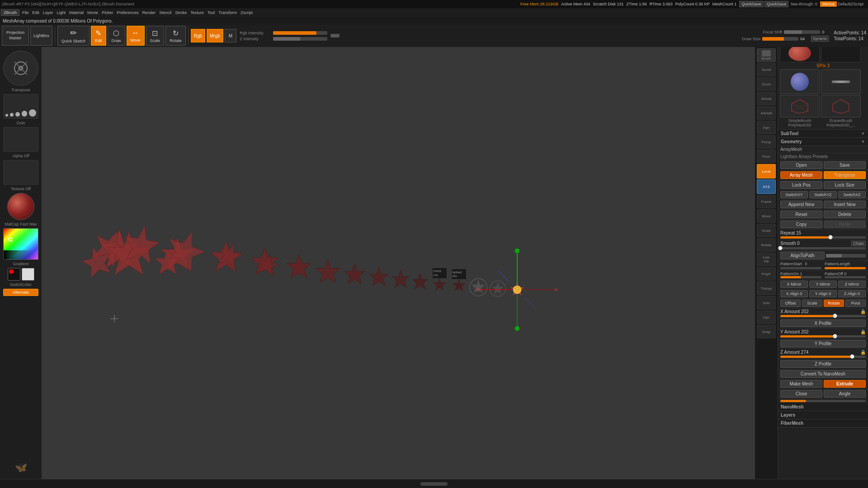 The image size is (868, 488). Describe the element at coordinates (844, 384) in the screenshot. I see `extrude-button: Extrude` at that location.